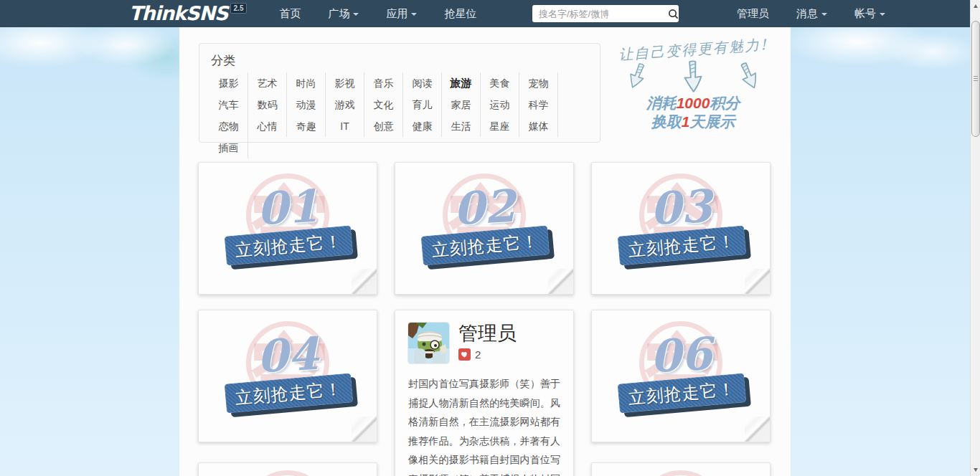  What do you see at coordinates (188, 14) in the screenshot?
I see `thinksns-logo: ThinkSNS 2.5` at bounding box center [188, 14].